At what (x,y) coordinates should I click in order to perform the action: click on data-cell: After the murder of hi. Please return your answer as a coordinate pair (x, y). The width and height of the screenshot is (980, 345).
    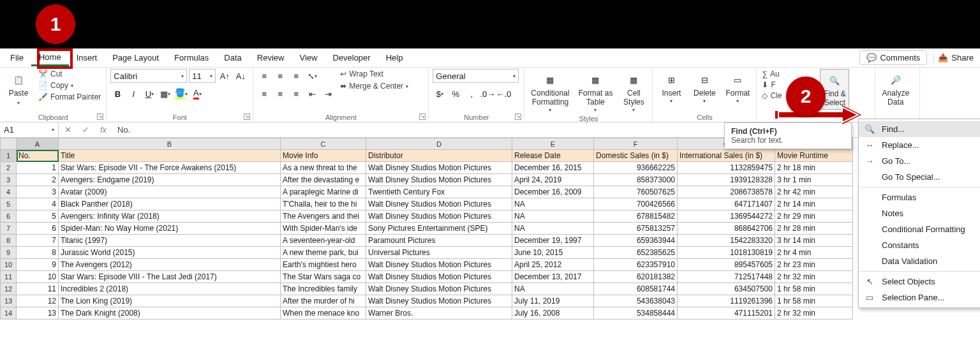
    Looking at the image, I should click on (323, 301).